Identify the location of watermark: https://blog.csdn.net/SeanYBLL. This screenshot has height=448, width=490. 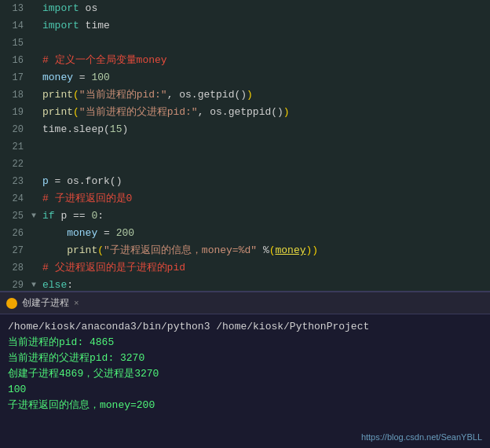
(422, 437).